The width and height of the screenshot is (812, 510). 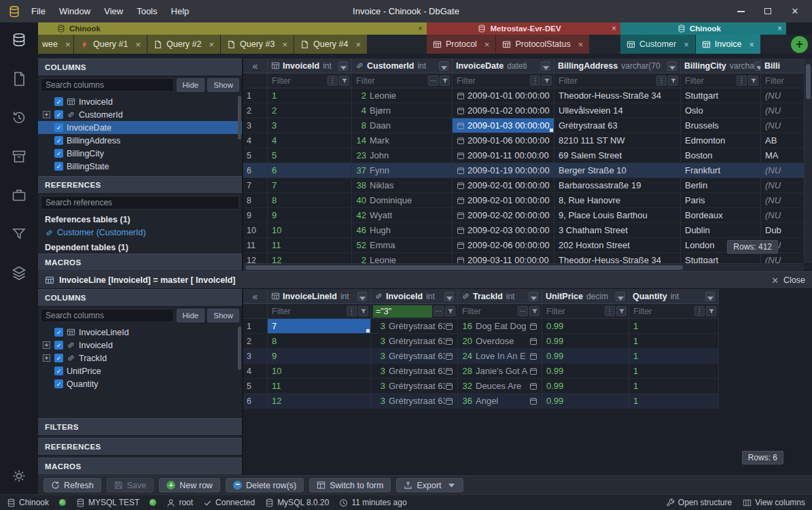 I want to click on grid-cell: 6, so click(x=310, y=170).